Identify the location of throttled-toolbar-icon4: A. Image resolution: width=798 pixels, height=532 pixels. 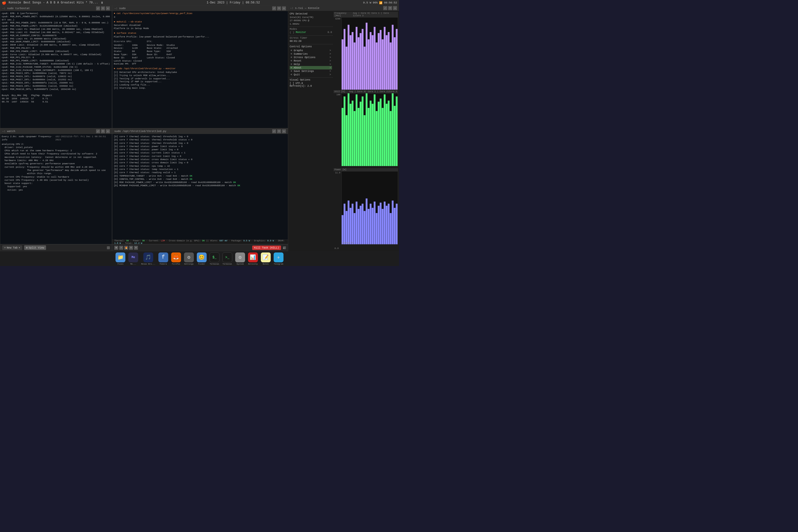
(131, 248).